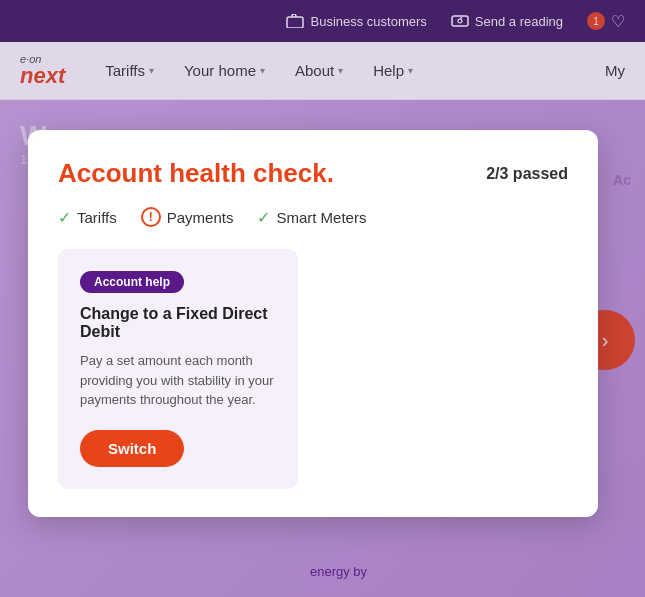  I want to click on check-smart-meters-label: Smart Meters, so click(321, 218).